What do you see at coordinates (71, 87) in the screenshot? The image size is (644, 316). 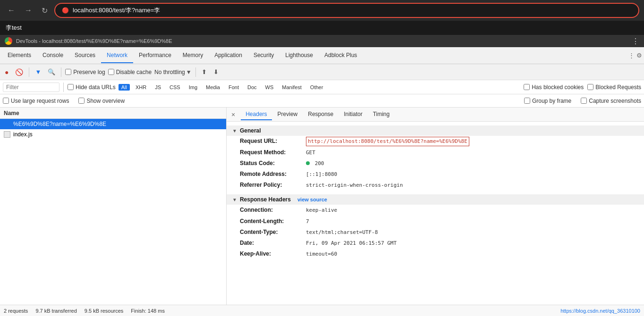 I see `hide-data-urls-checkbox` at bounding box center [71, 87].